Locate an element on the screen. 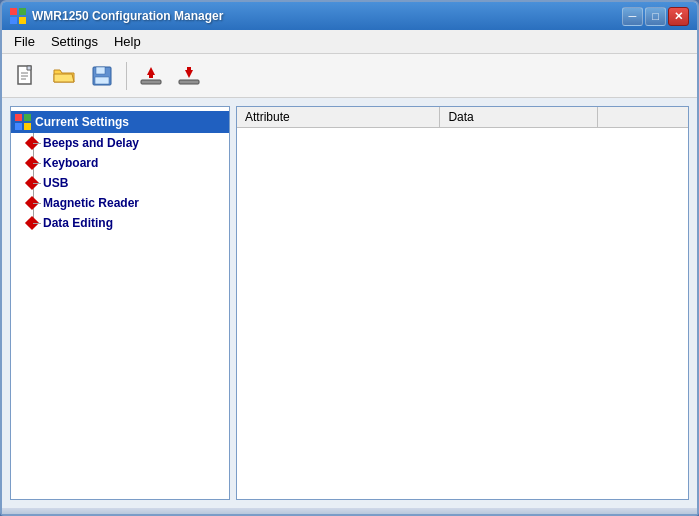  tree-item-beeps: Beeps and Delay is located at coordinates (120, 143).